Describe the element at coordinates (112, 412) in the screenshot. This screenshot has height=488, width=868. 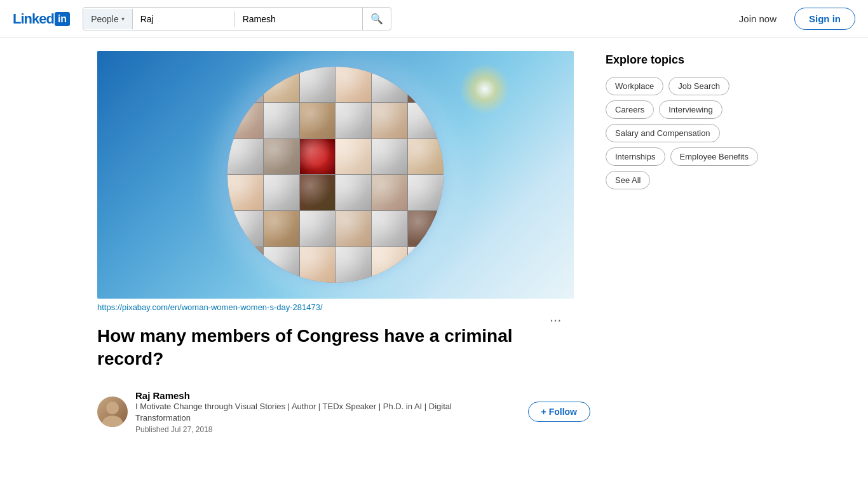
I see `avatar-image` at that location.